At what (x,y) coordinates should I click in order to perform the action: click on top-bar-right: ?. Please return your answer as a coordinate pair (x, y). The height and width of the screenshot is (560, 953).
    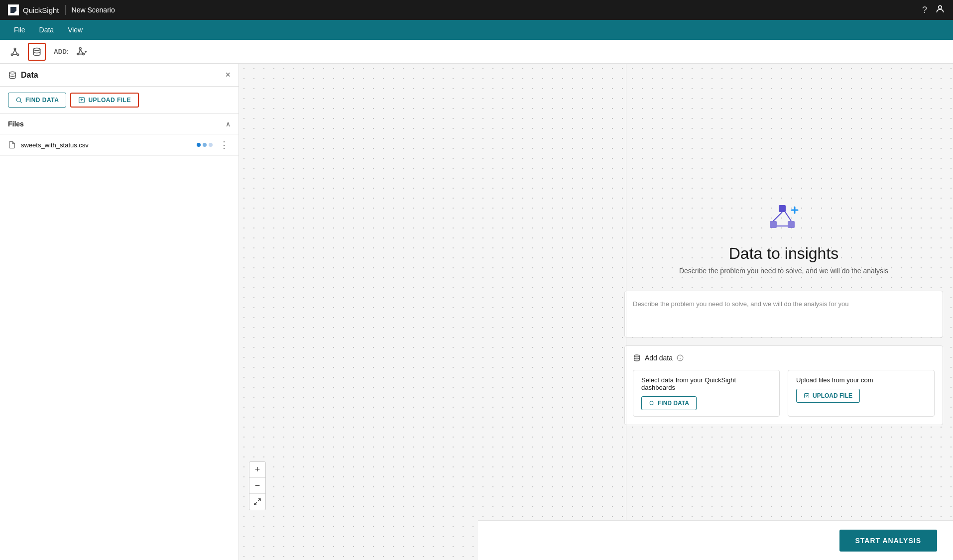
    Looking at the image, I should click on (934, 10).